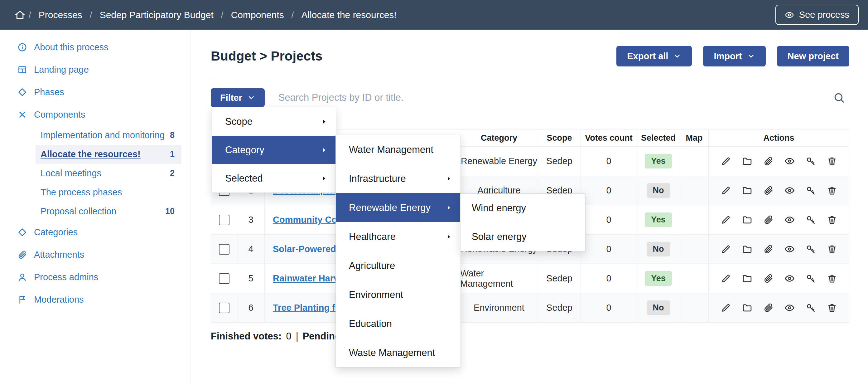 This screenshot has width=868, height=385. I want to click on count-badge: 10, so click(170, 211).